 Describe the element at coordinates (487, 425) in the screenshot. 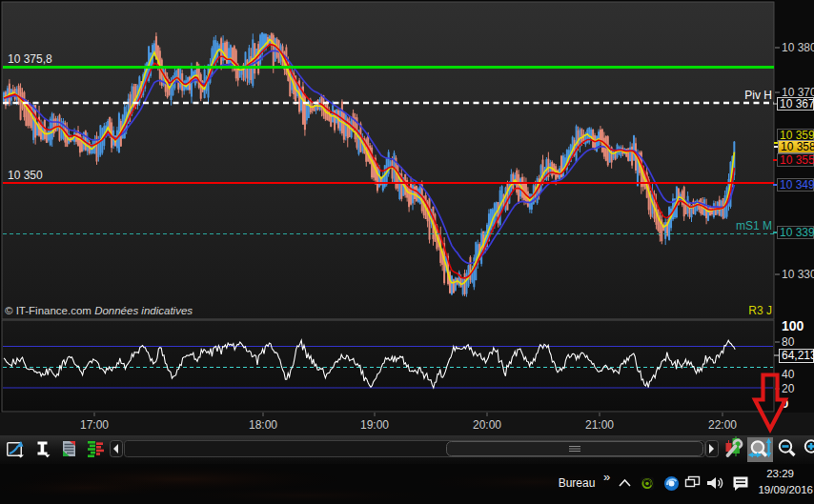

I see `svg-text: 20:00` at that location.